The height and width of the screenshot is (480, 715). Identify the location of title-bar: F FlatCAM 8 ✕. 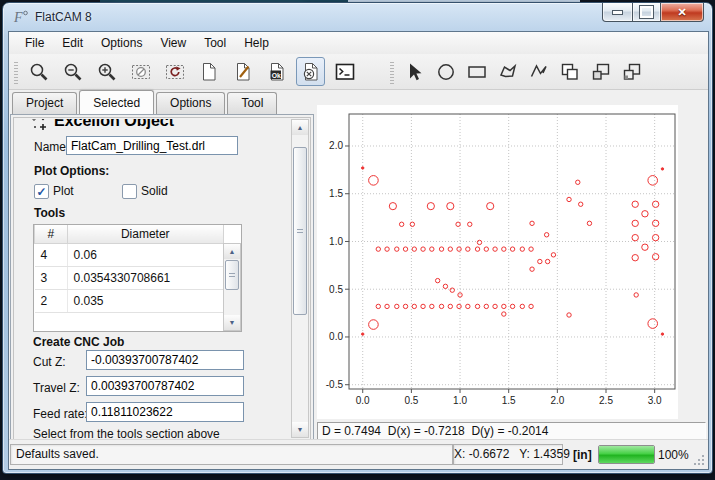
(358, 17).